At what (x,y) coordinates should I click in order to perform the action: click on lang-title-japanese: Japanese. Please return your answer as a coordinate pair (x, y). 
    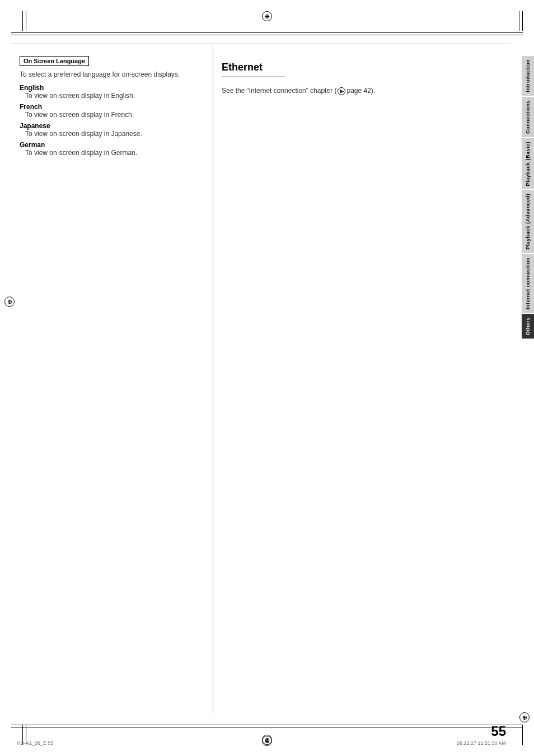
    Looking at the image, I should click on (112, 126).